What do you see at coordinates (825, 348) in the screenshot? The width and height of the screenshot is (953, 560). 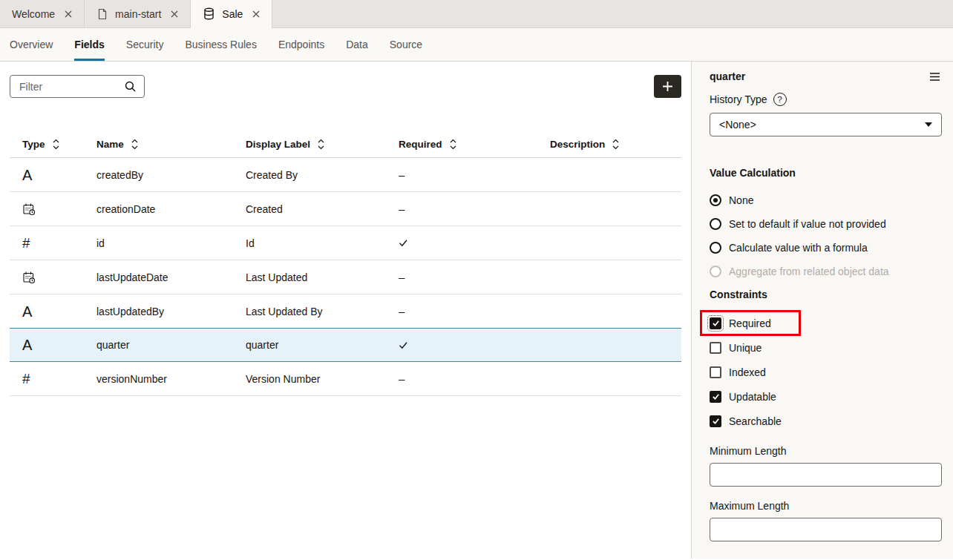 I see `checkbox-option-unique: Unique` at bounding box center [825, 348].